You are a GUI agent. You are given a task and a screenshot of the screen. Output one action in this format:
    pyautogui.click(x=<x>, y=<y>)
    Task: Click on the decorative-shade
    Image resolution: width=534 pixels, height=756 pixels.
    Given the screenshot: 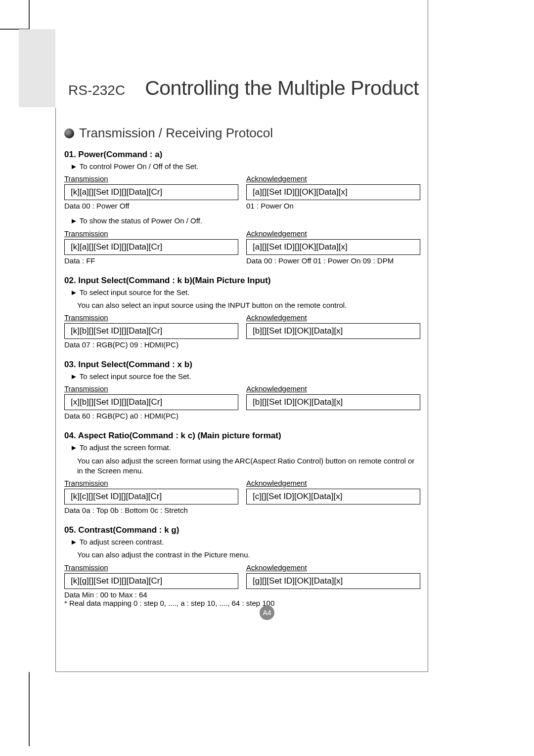 What is the action you would take?
    pyautogui.click(x=37, y=68)
    